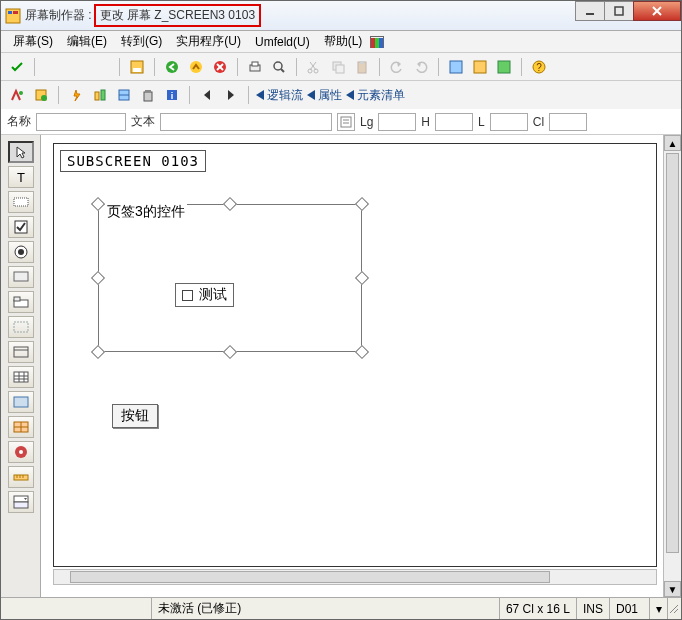 The image size is (682, 620). What do you see at coordinates (21, 202) in the screenshot?
I see `input-tool-icon` at bounding box center [21, 202].